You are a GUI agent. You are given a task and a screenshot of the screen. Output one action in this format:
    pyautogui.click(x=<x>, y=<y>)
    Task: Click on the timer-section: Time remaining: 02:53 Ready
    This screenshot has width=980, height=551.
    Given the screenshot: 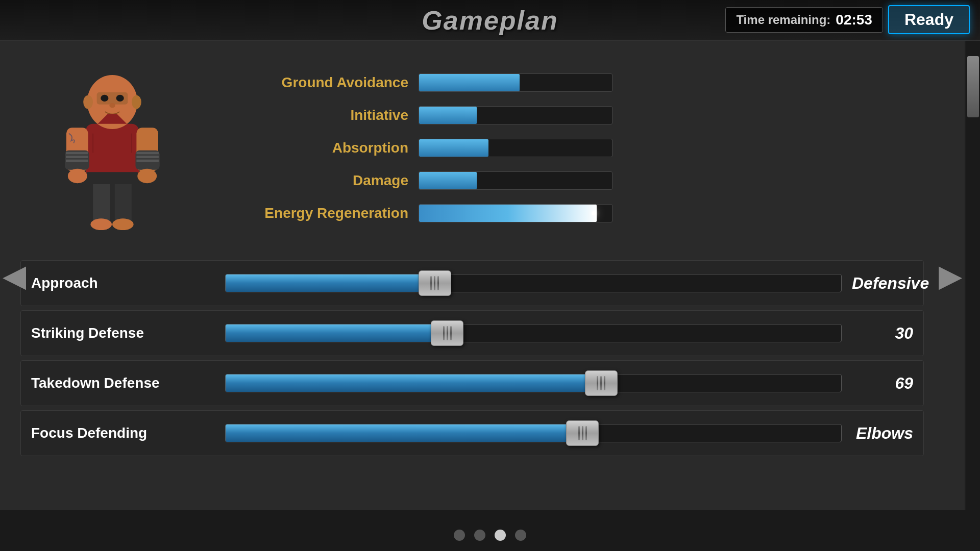 What is the action you would take?
    pyautogui.click(x=847, y=19)
    